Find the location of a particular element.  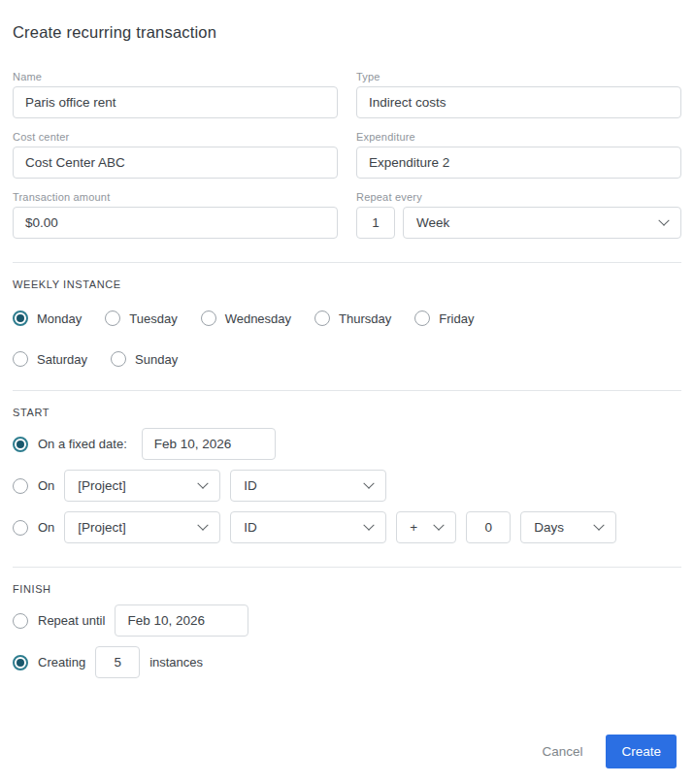

day-option-tuesday: Tuesday is located at coordinates (141, 318).